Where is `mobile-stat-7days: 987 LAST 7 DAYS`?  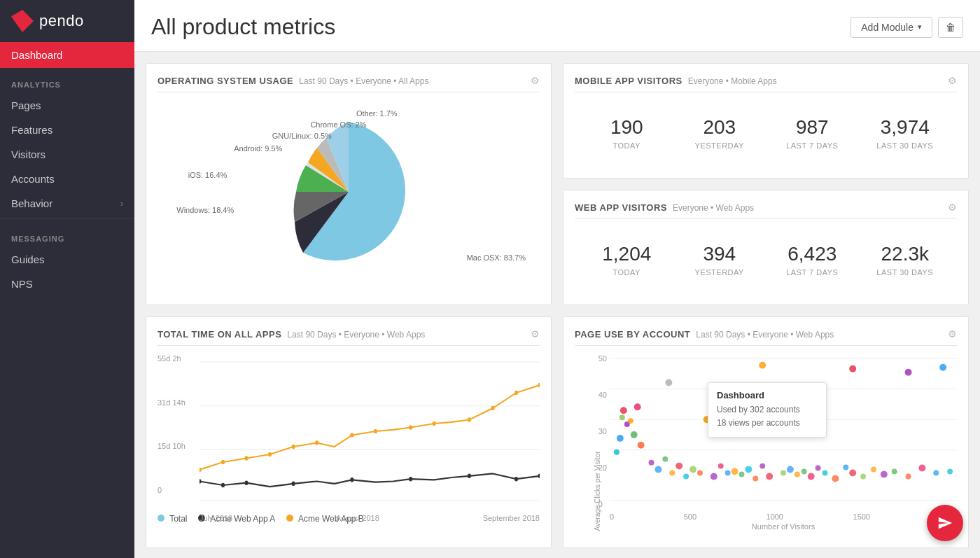 mobile-stat-7days: 987 LAST 7 DAYS is located at coordinates (812, 134).